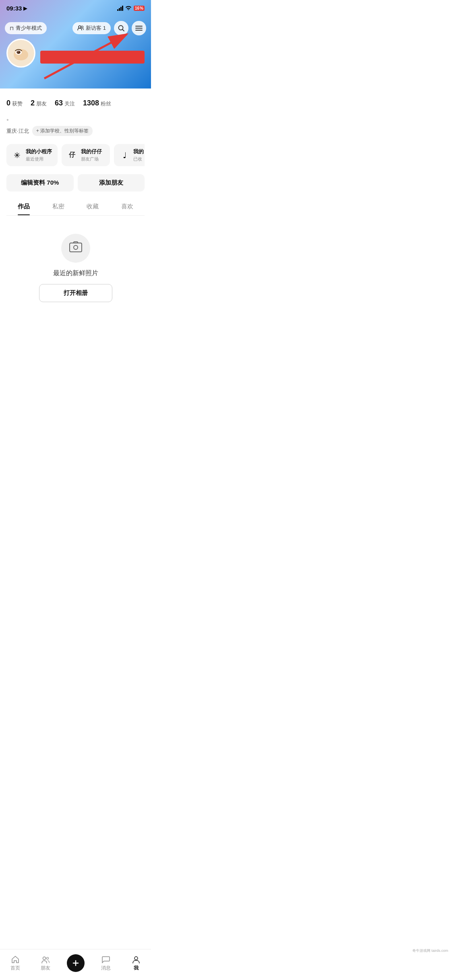 This screenshot has height=980, width=453. Describe the element at coordinates (76, 184) in the screenshot. I see `action-buttons-row: 编辑资料 70% 添加朋友` at that location.